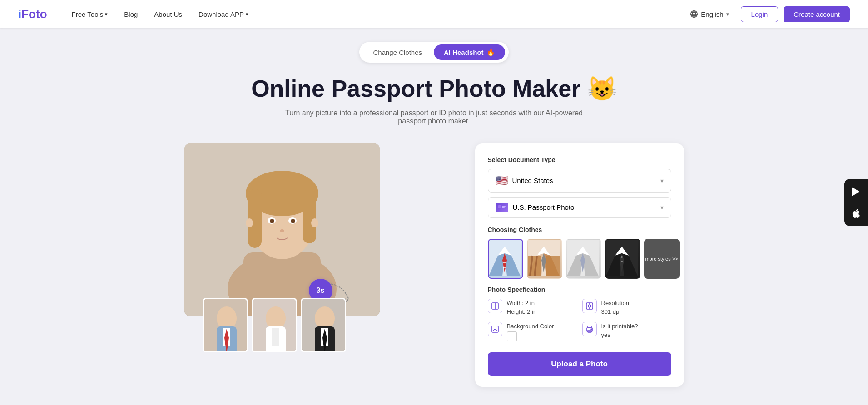 The image size is (868, 405). What do you see at coordinates (434, 117) in the screenshot?
I see `hero-subtitle: Turn any picture into a professional pas…` at bounding box center [434, 117].